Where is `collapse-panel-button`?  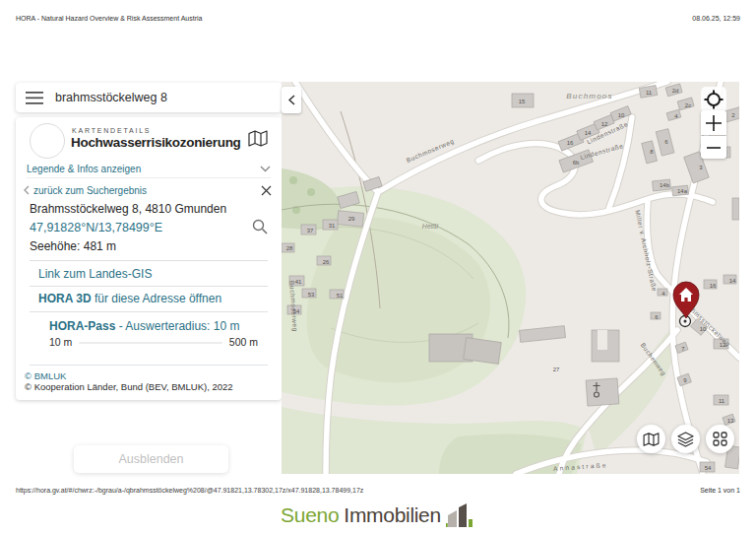 collapse-panel-button is located at coordinates (291, 100).